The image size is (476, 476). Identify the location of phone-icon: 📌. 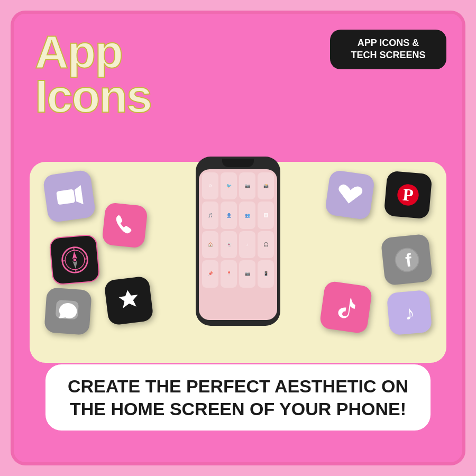
(210, 274).